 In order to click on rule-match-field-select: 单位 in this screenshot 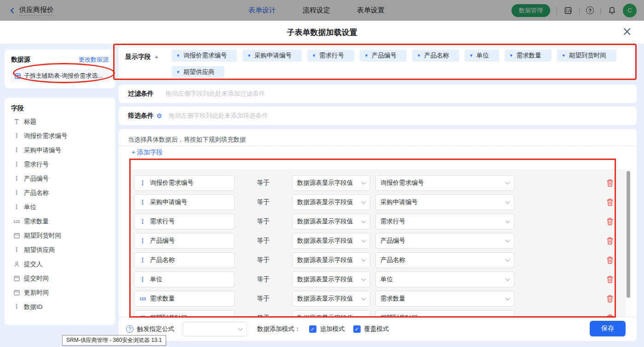, I will do `click(445, 279)`.